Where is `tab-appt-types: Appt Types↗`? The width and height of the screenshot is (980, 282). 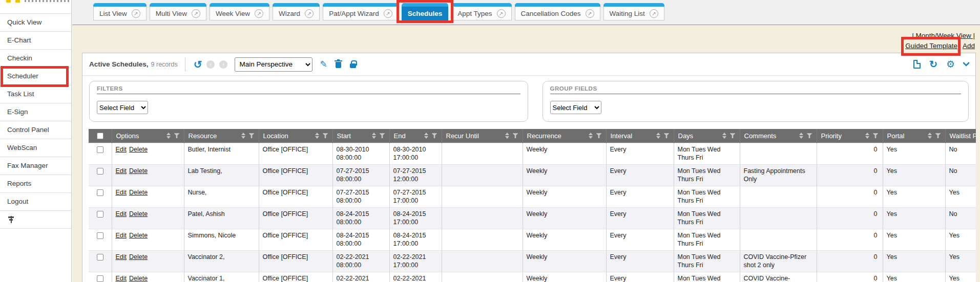
tab-appt-types: Appt Types↗ is located at coordinates (482, 12).